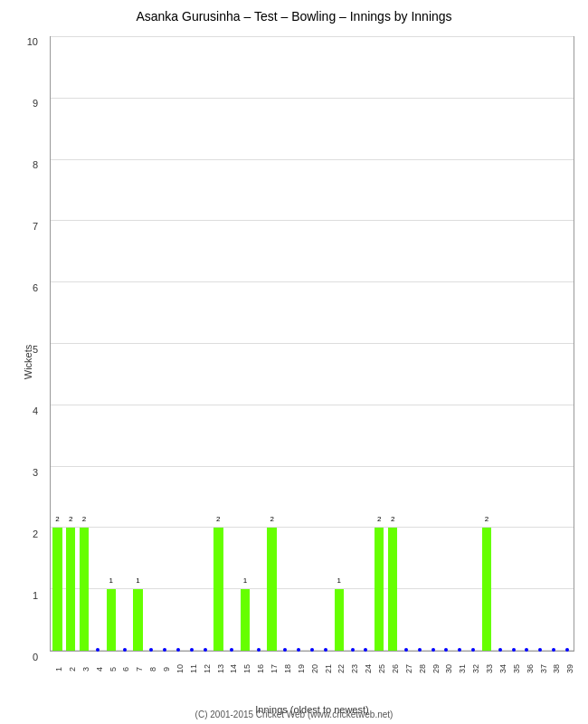 The width and height of the screenshot is (588, 724). Describe the element at coordinates (434, 669) in the screenshot. I see `x-axis-label: 29` at that location.